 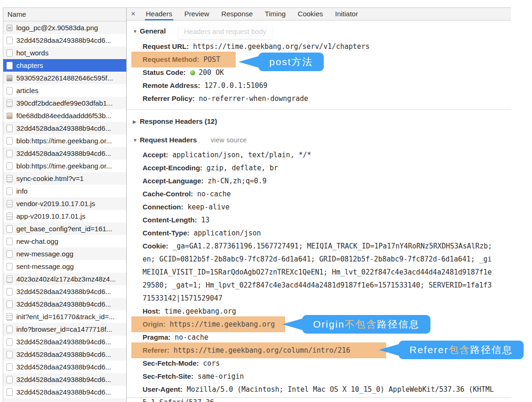 What do you see at coordinates (156, 246) in the screenshot?
I see `header-name: Cookie:` at bounding box center [156, 246].